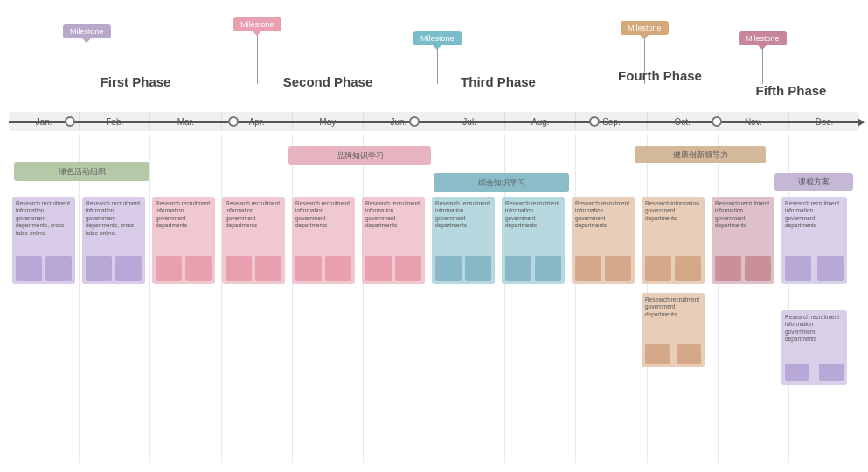 Image resolution: width=868 pixels, height=472 pixels. Describe the element at coordinates (814, 182) in the screenshot. I see `hbar-lavender-label: 课程方案` at that location.